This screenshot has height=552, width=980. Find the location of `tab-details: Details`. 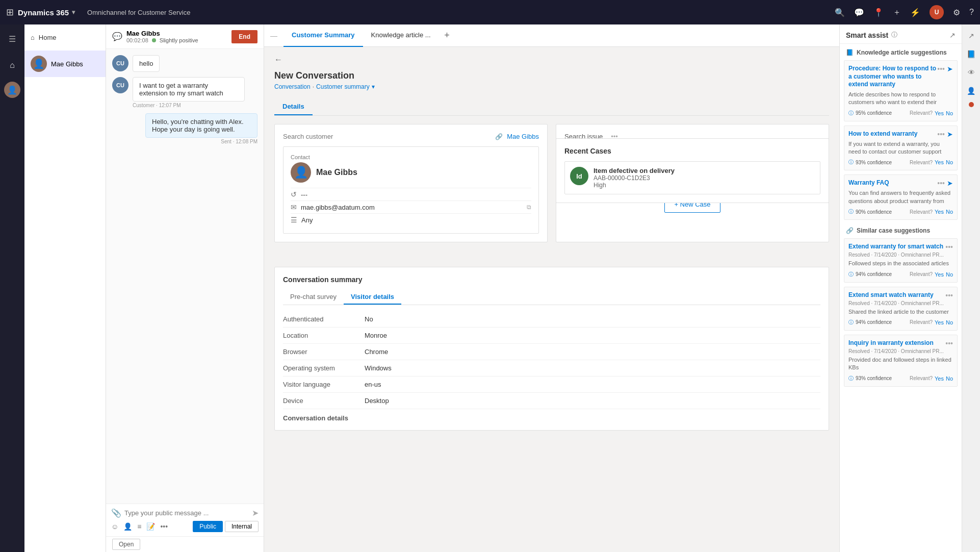

tab-details: Details is located at coordinates (294, 107).